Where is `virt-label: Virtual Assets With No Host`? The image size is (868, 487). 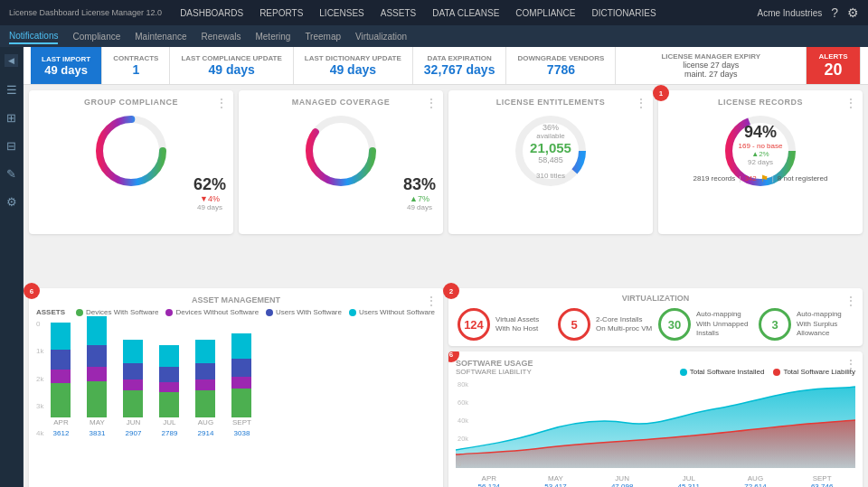 virt-label: Virtual Assets With No Host is located at coordinates (524, 325).